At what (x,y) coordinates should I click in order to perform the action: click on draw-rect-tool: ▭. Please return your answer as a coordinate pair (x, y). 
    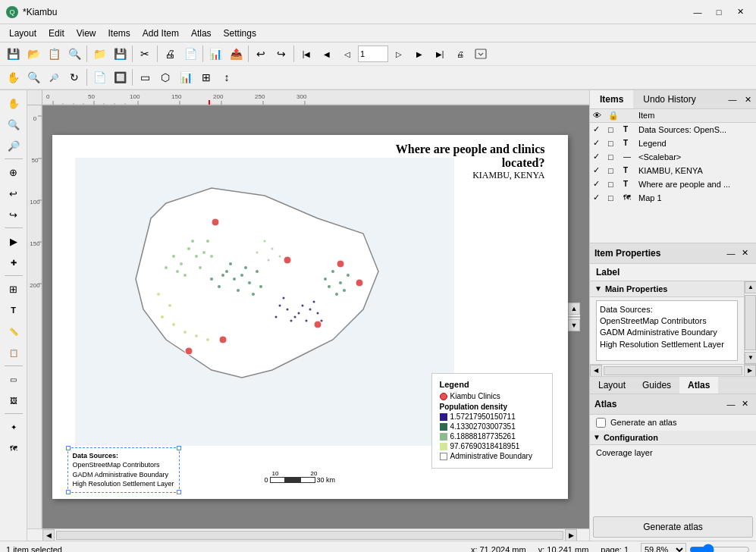
    Looking at the image, I should click on (145, 77).